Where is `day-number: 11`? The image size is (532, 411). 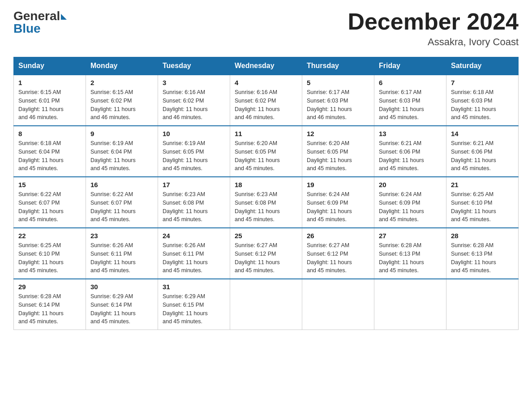 day-number: 11 is located at coordinates (266, 133).